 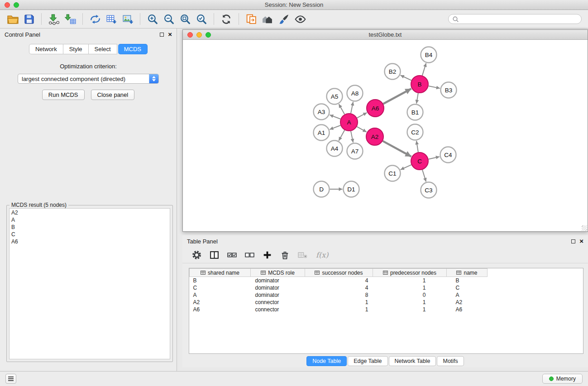 What do you see at coordinates (128, 19) in the screenshot?
I see `export-image-button` at bounding box center [128, 19].